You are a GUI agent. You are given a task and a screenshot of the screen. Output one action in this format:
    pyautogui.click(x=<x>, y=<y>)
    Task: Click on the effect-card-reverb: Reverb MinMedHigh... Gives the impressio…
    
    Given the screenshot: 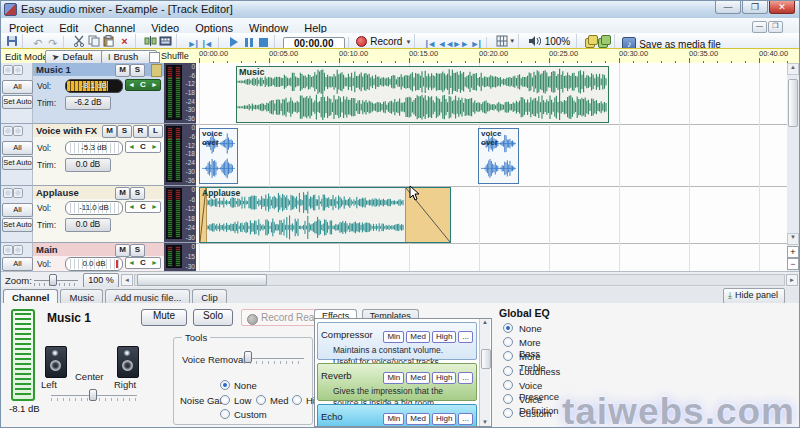 What is the action you would take?
    pyautogui.click(x=397, y=382)
    